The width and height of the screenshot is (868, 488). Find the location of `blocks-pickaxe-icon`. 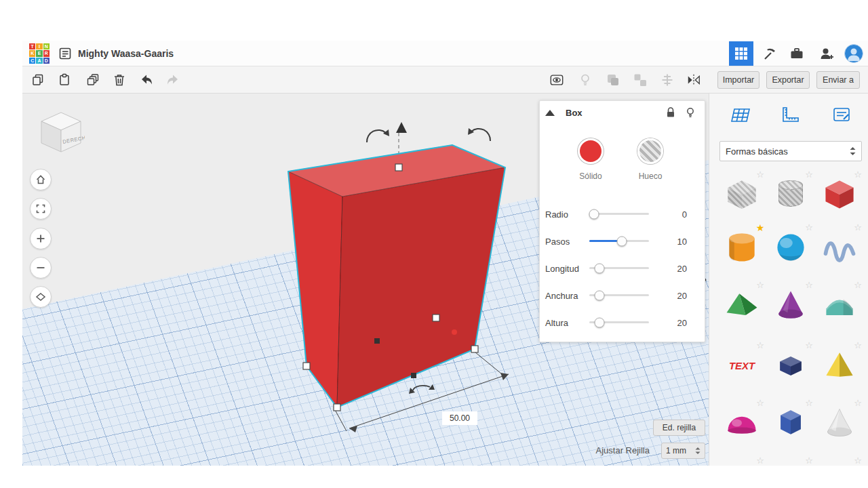

blocks-pickaxe-icon is located at coordinates (769, 54).